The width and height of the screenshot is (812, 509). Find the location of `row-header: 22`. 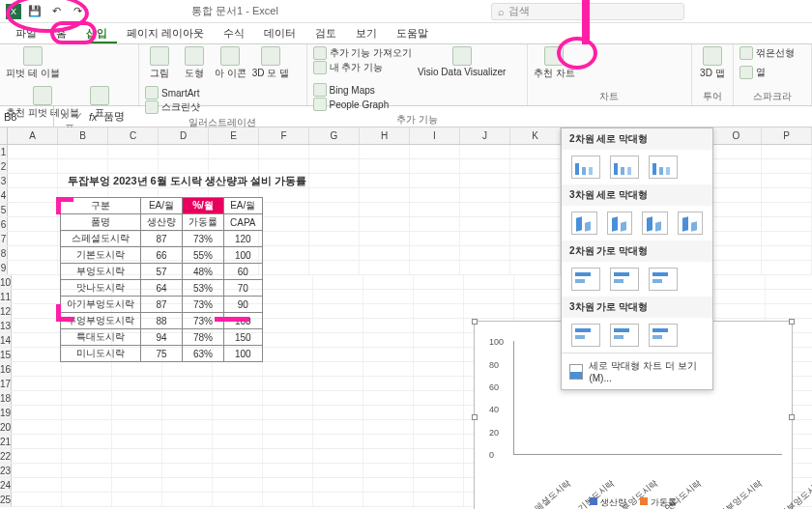

row-header: 22 is located at coordinates (6, 456).